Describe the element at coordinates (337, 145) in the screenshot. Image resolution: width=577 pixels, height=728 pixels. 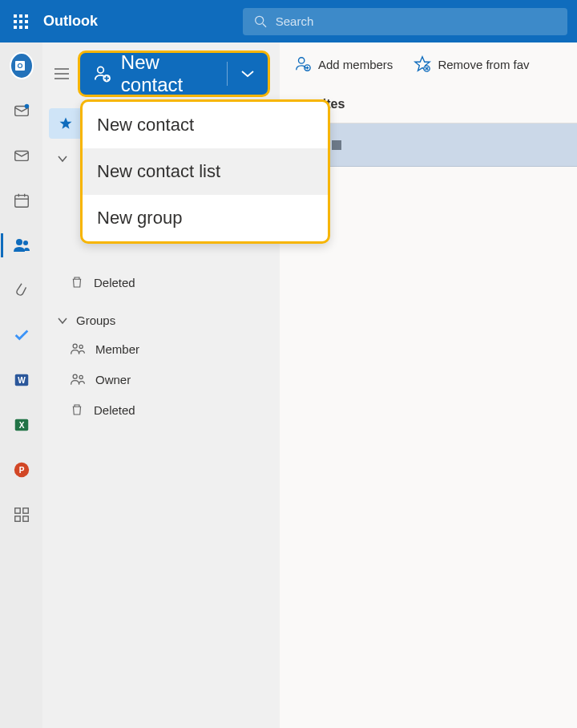
I see `checkbox-icon` at that location.